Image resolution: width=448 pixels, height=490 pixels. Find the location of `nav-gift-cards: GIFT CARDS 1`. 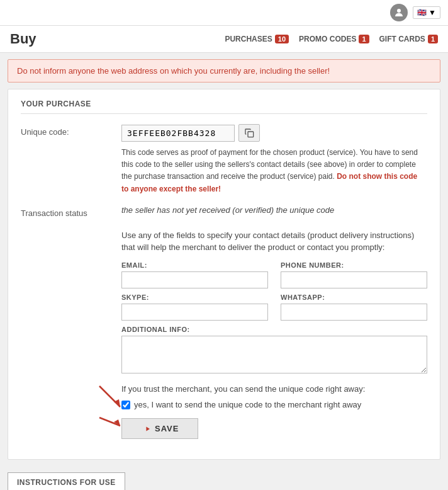

nav-gift-cards: GIFT CARDS 1 is located at coordinates (409, 39).